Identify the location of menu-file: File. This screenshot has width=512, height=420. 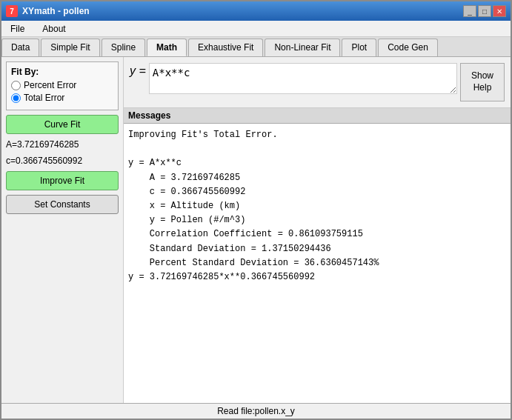
(18, 29).